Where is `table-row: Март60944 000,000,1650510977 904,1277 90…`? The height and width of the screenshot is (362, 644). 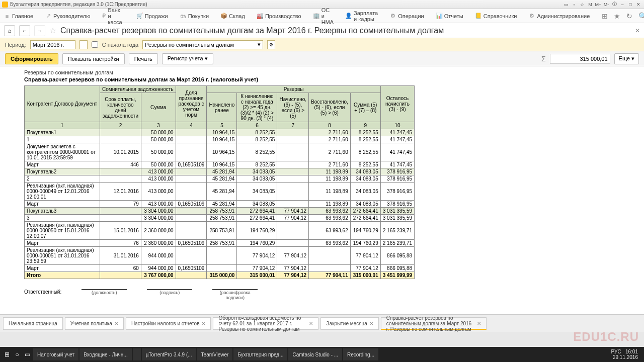 table-row: Март60944 000,000,1650510977 904,1277 90… is located at coordinates (219, 268).